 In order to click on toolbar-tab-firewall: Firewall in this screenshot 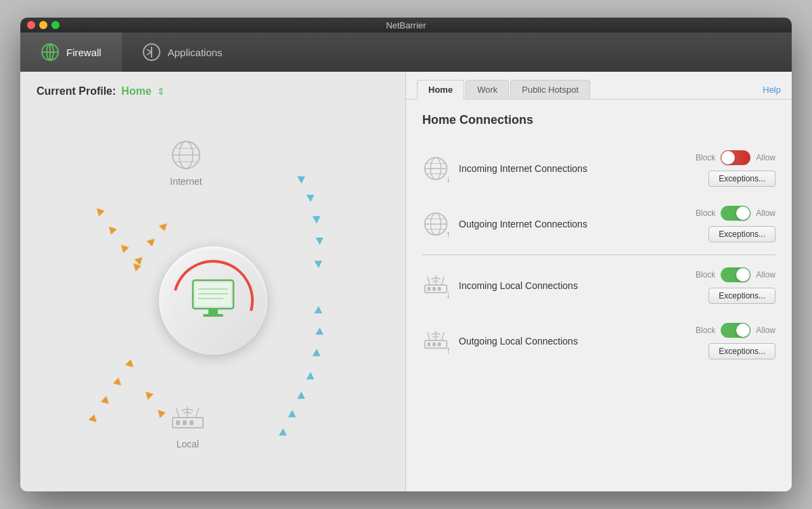, I will do `click(71, 52)`.